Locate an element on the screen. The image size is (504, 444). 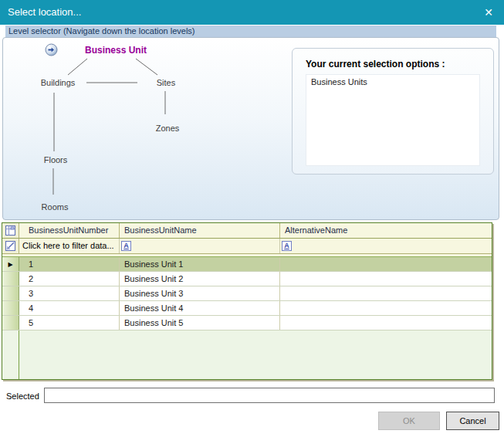
column-header-businessunitname: BusinessUnitName is located at coordinates (200, 230).